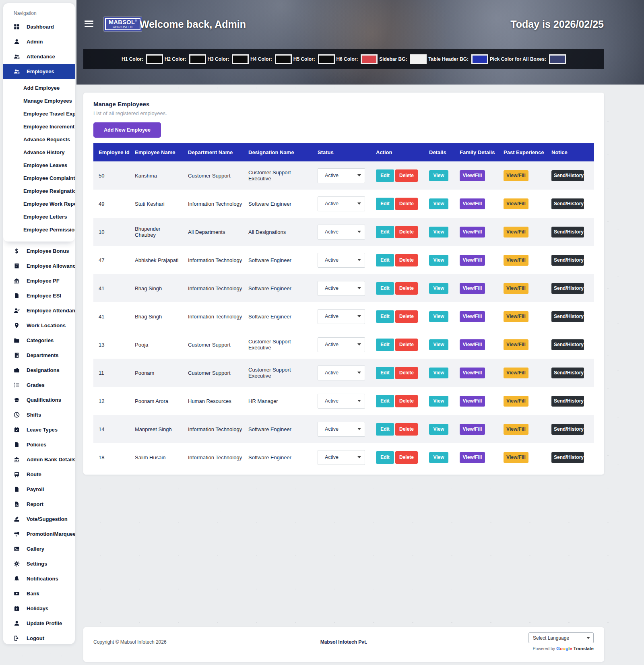  I want to click on color-swatch-h5-color, so click(326, 59).